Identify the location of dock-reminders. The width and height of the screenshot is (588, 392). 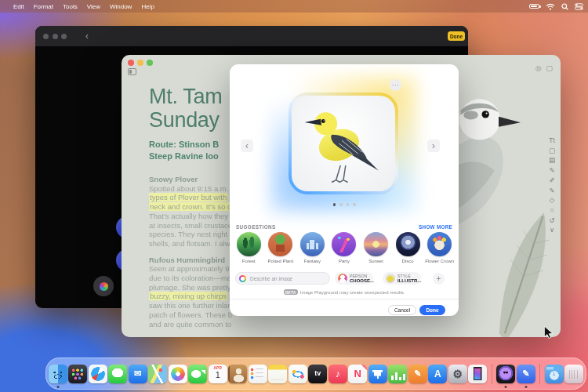
(258, 374).